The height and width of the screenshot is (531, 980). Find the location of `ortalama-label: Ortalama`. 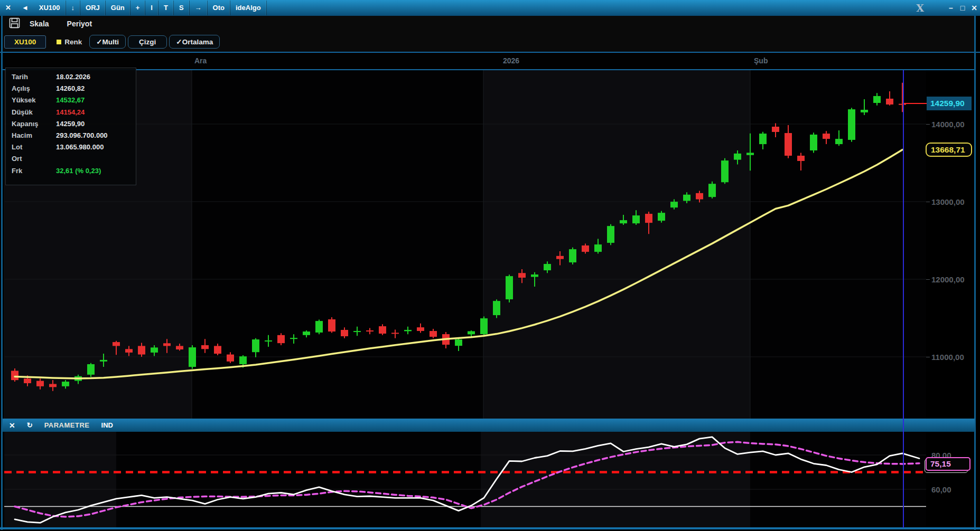

ortalama-label: Ortalama is located at coordinates (198, 42).